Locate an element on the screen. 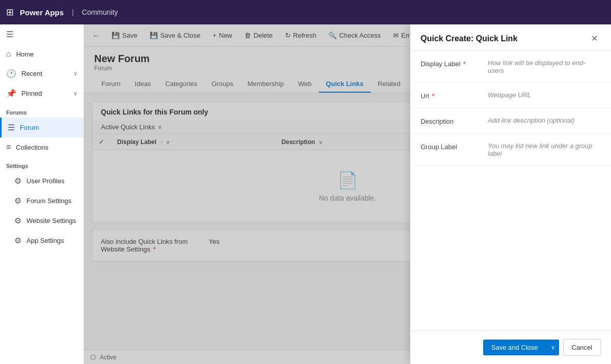  save-and-close-button: Save and Close is located at coordinates (515, 347).